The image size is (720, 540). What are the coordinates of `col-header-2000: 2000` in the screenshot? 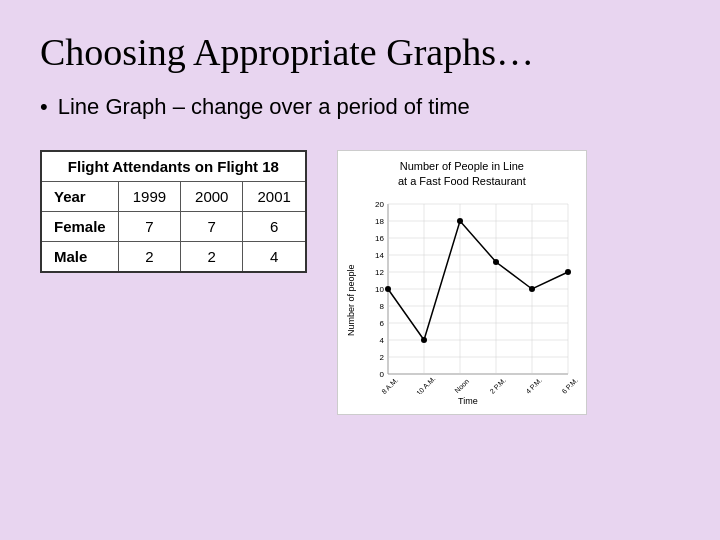 It's located at (212, 197).